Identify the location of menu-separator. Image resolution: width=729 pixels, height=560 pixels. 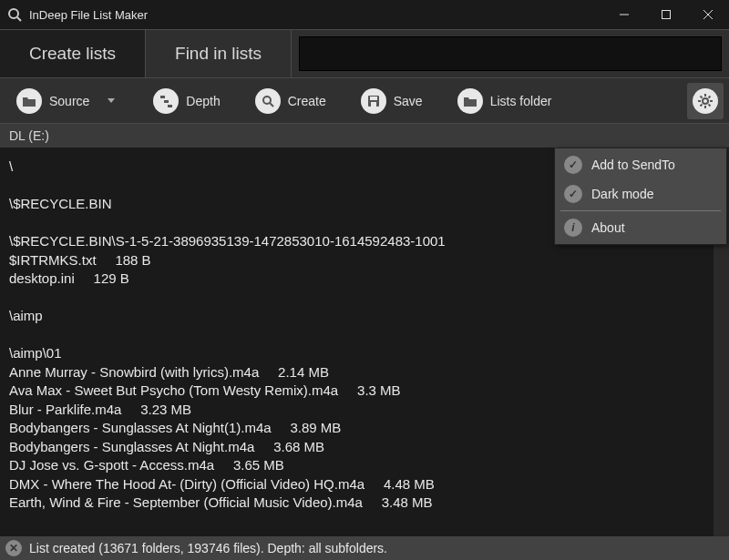
(641, 211).